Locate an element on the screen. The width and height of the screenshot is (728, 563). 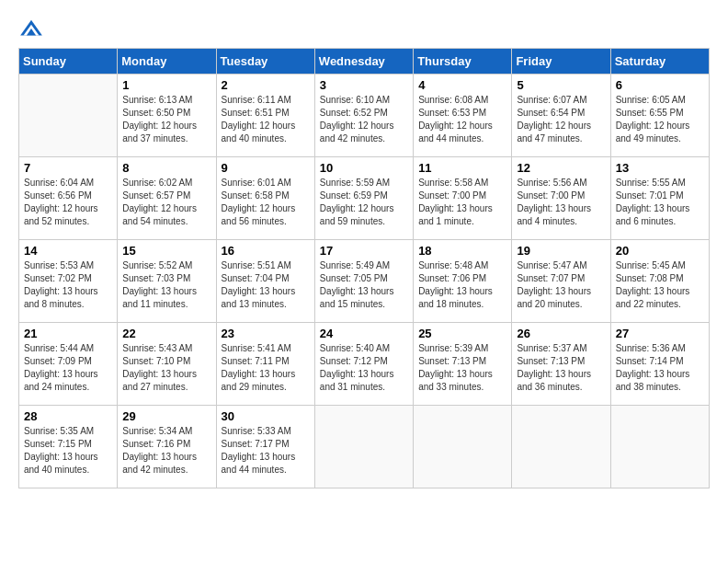
day-info: Sunrise: 5:41 AMSunset: 7:11 PMDaylight:… is located at coordinates (266, 368).